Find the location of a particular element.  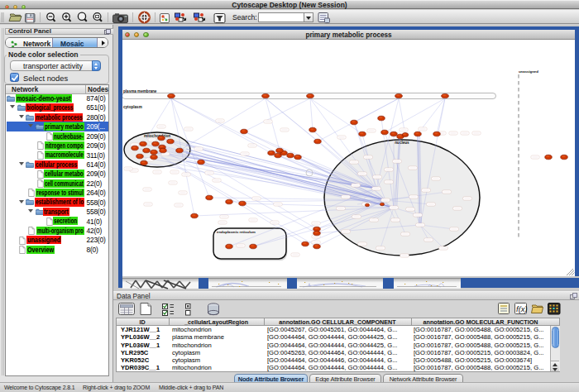

svg-text: cytoplasm is located at coordinates (132, 108).